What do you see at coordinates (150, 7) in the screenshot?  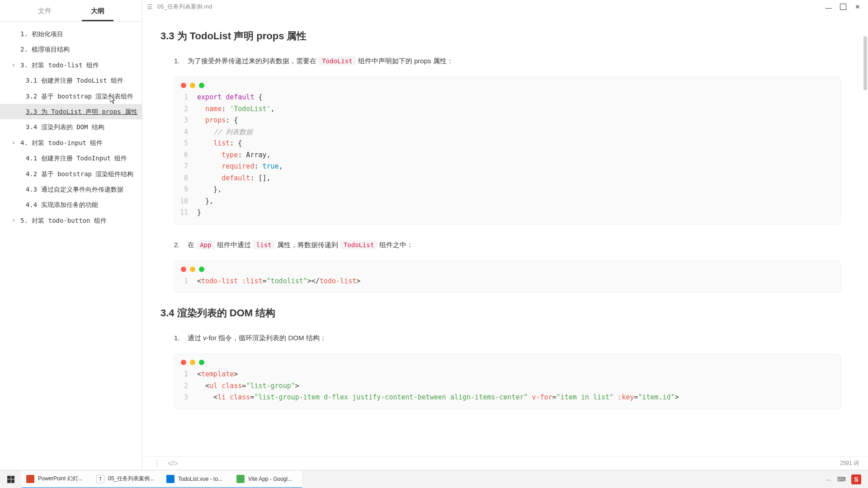 I see `menu-icon: ☰` at bounding box center [150, 7].